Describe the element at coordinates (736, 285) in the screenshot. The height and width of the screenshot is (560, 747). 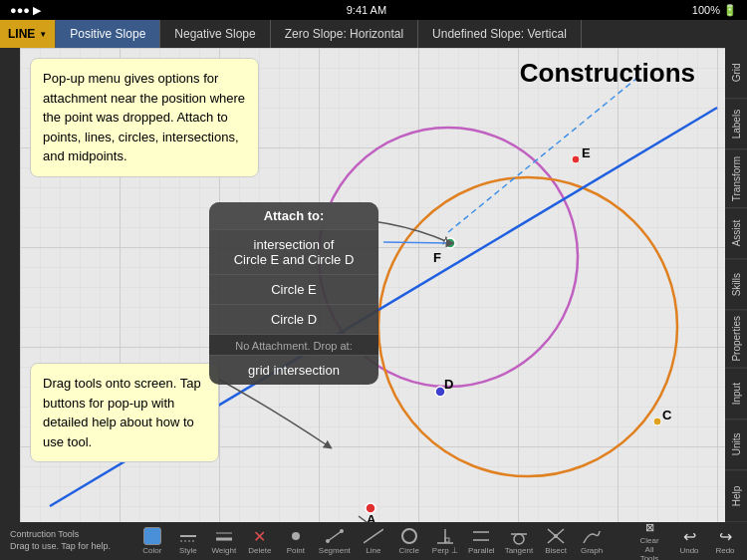
I see `sidebar-item-skills: Skills` at that location.